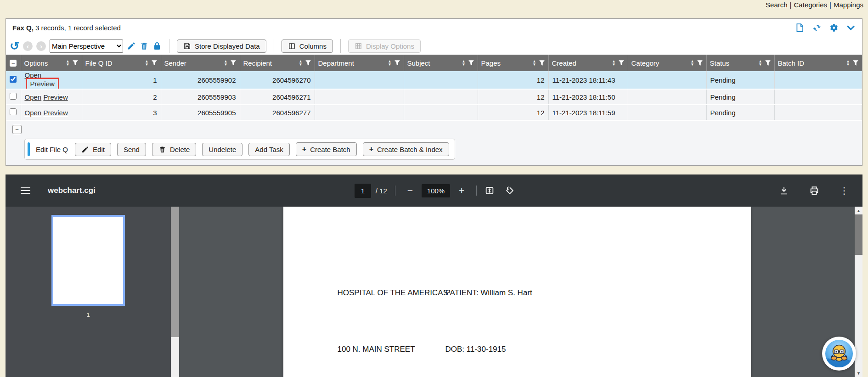 This screenshot has width=868, height=377. I want to click on cell-sender: 2605559902, so click(200, 80).